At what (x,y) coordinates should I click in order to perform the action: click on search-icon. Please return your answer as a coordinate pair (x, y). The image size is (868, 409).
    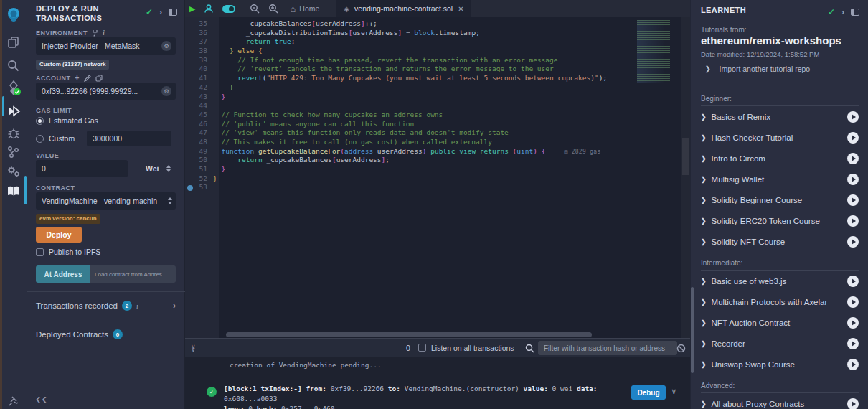
    Looking at the image, I should click on (13, 65).